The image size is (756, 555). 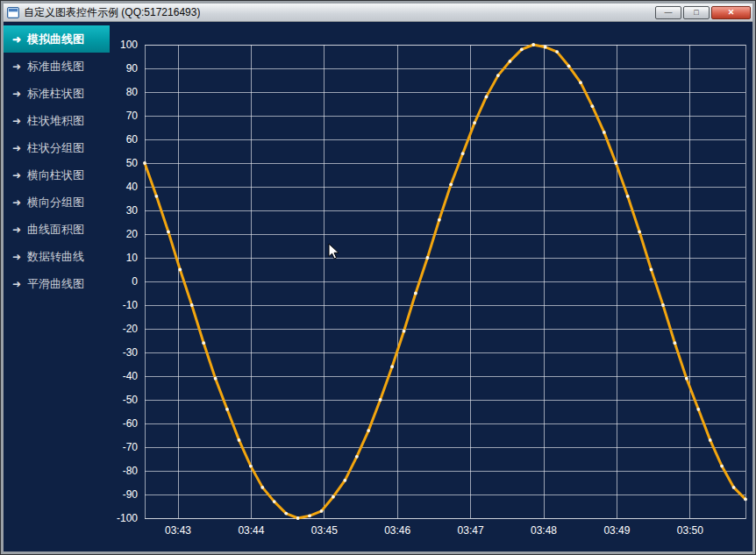 What do you see at coordinates (56, 256) in the screenshot?
I see `sidebar-item-9: ➜数据转曲线` at bounding box center [56, 256].